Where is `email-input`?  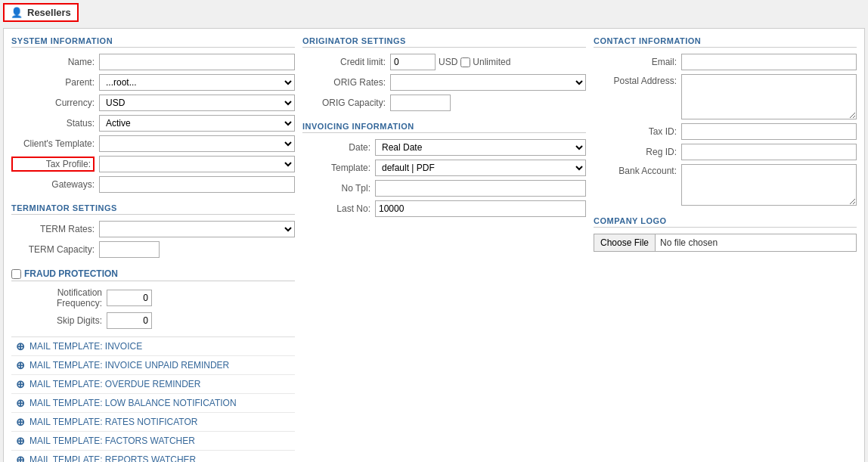
email-input is located at coordinates (769, 62).